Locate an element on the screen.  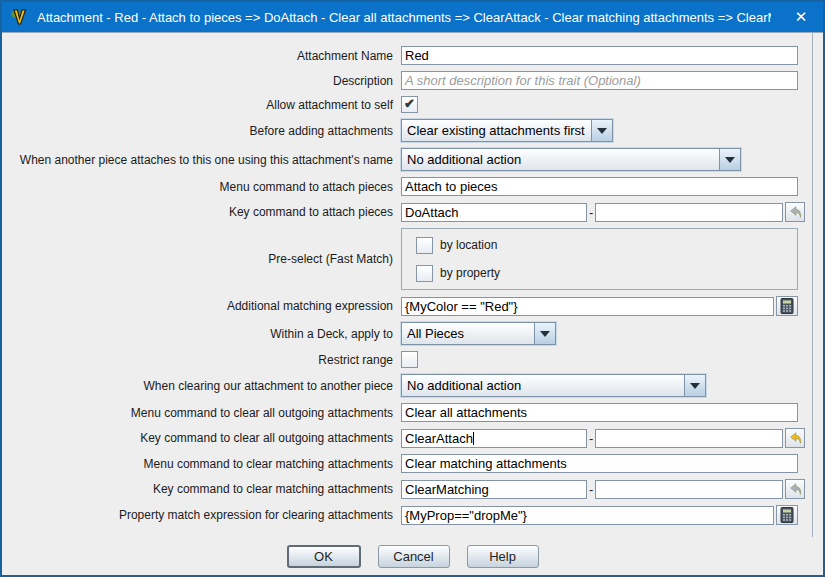
key-attach-label: Key command to attach pieces is located at coordinates (202, 212).